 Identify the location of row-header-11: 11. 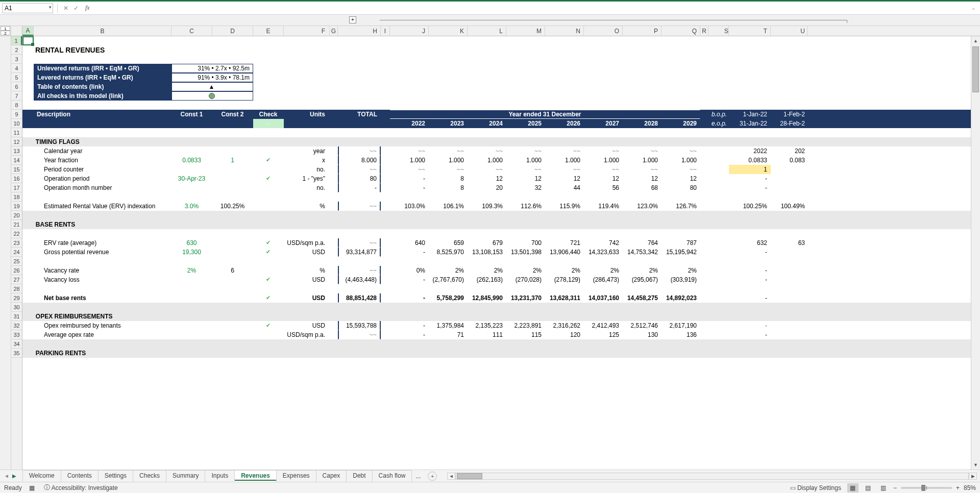
(16, 133).